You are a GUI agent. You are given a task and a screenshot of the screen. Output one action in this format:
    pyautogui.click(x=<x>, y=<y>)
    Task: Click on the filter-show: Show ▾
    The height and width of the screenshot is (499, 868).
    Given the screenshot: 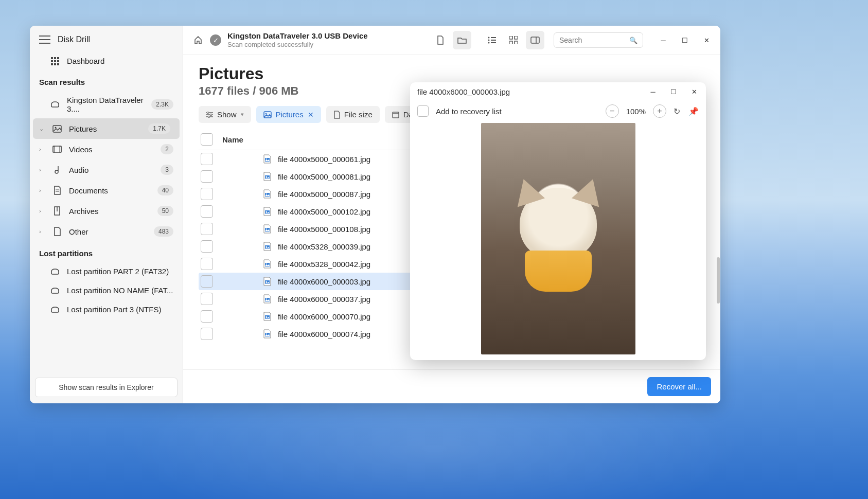 What is the action you would take?
    pyautogui.click(x=225, y=114)
    